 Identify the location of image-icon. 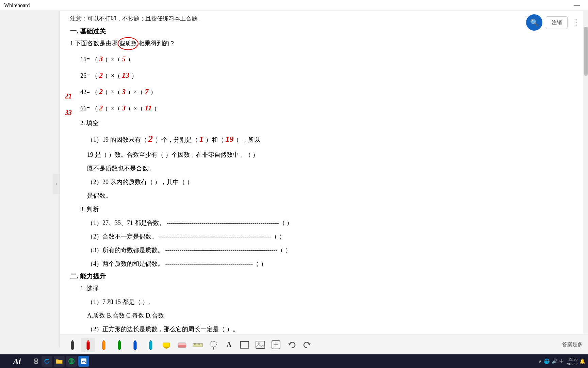
(260, 345).